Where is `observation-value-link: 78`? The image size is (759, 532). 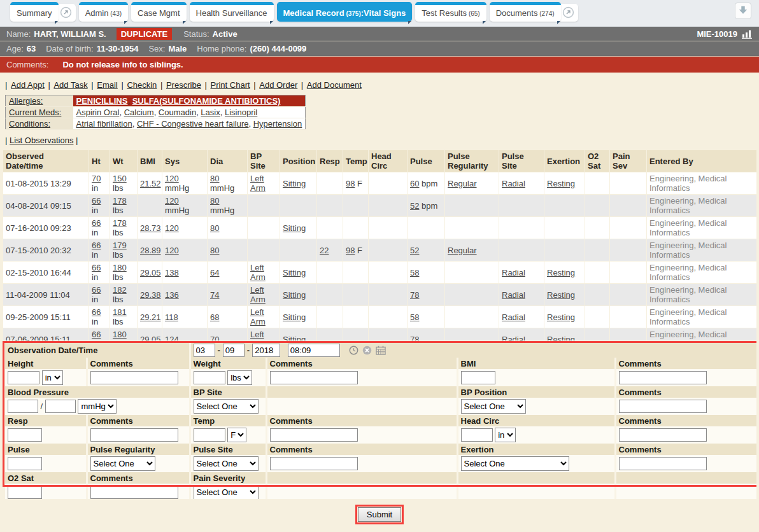 observation-value-link: 78 is located at coordinates (415, 338).